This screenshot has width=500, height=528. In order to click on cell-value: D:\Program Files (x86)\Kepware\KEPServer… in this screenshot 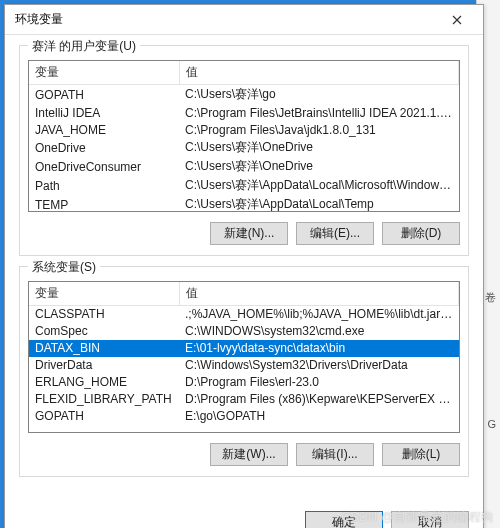, I will do `click(319, 400)`.